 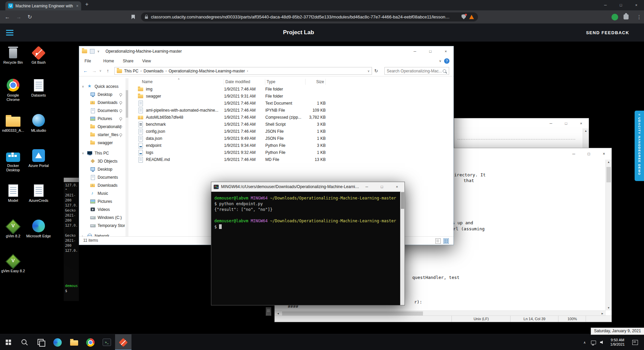 What do you see at coordinates (440, 61) in the screenshot?
I see `ribbon-expand-icon: ∨` at bounding box center [440, 61].